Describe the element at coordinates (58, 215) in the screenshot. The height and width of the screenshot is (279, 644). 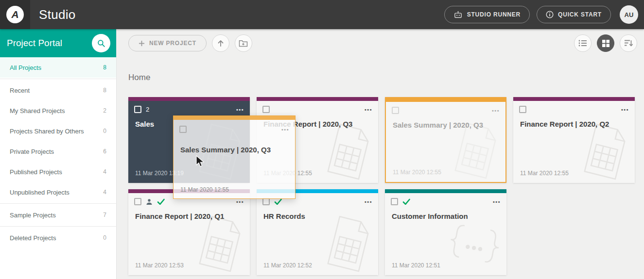
I see `sidebar-item-sample-projects: Sample Projects 7` at that location.